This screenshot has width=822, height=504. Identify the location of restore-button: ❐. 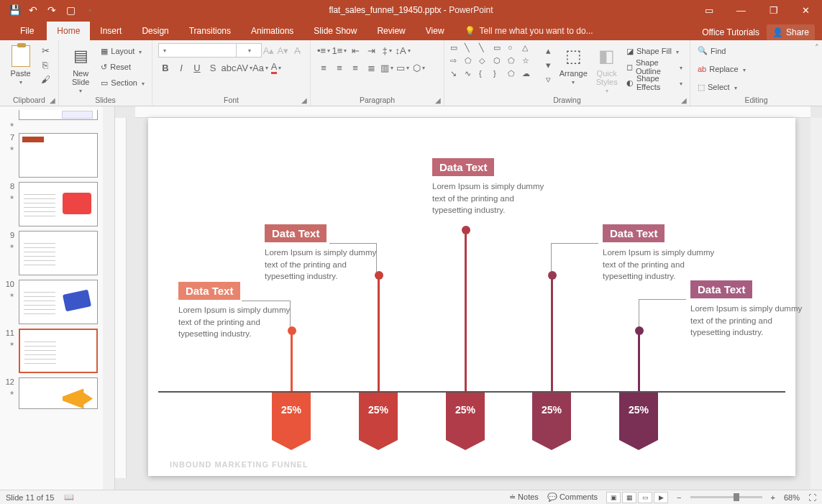
(774, 10).